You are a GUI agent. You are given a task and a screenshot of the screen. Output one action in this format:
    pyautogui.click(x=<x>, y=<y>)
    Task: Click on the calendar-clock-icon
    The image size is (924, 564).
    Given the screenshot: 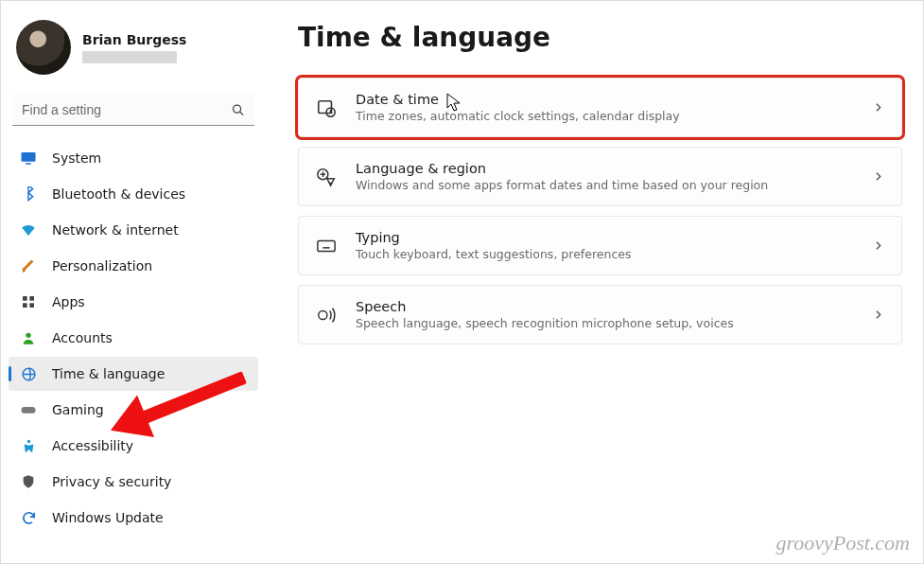 What is the action you would take?
    pyautogui.click(x=326, y=108)
    